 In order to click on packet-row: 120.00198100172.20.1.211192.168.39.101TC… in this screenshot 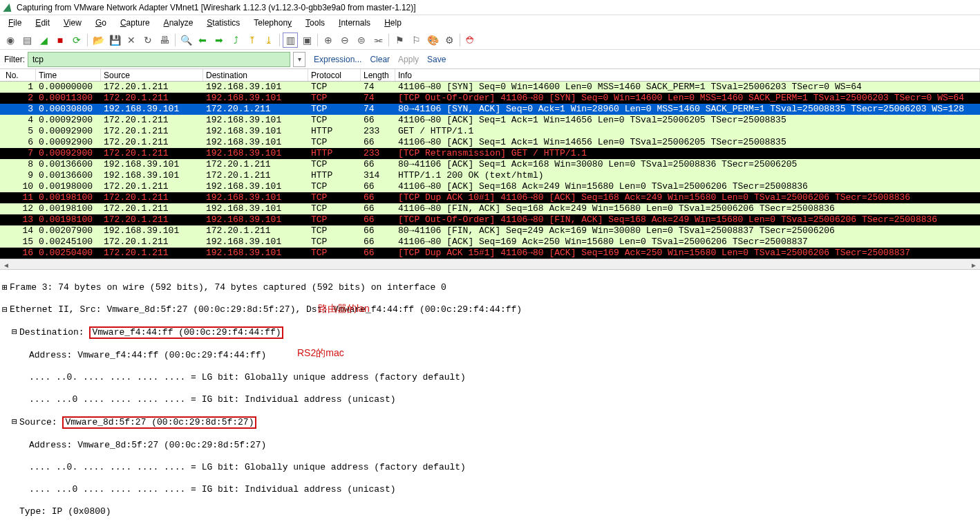, I will do `click(490, 209)`.